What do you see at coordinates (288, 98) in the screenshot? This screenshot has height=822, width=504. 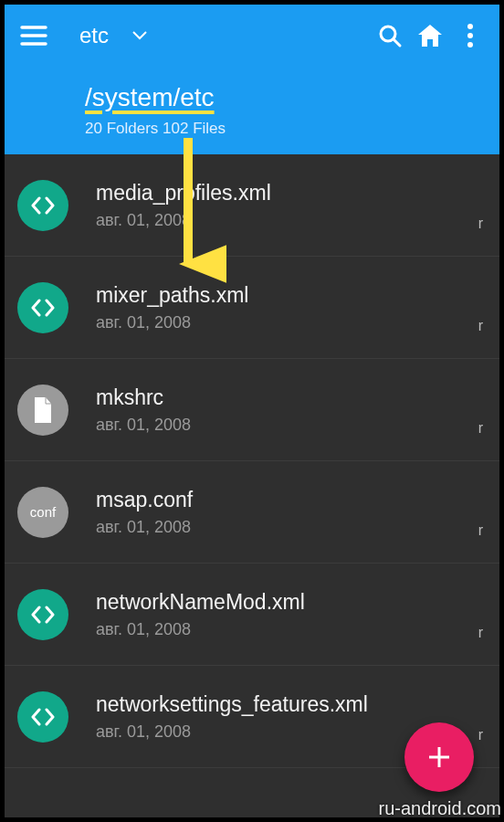 I see `current-path: /system/etc` at bounding box center [288, 98].